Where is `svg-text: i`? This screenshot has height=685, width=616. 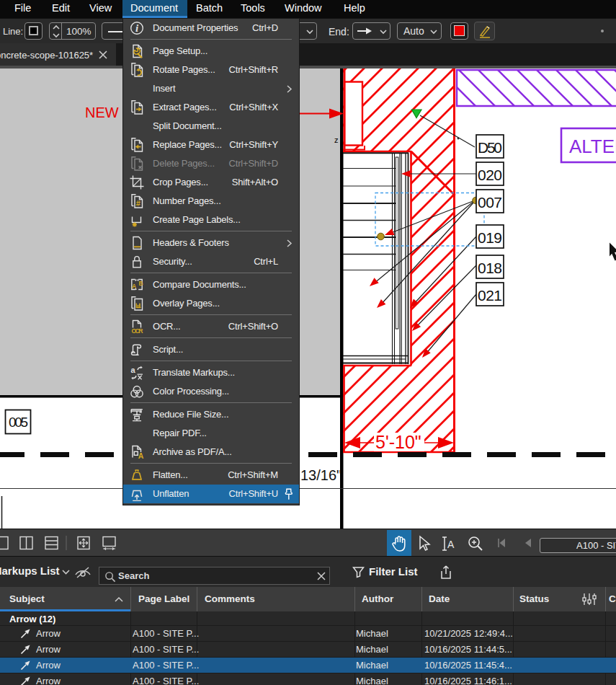 svg-text: i is located at coordinates (137, 28).